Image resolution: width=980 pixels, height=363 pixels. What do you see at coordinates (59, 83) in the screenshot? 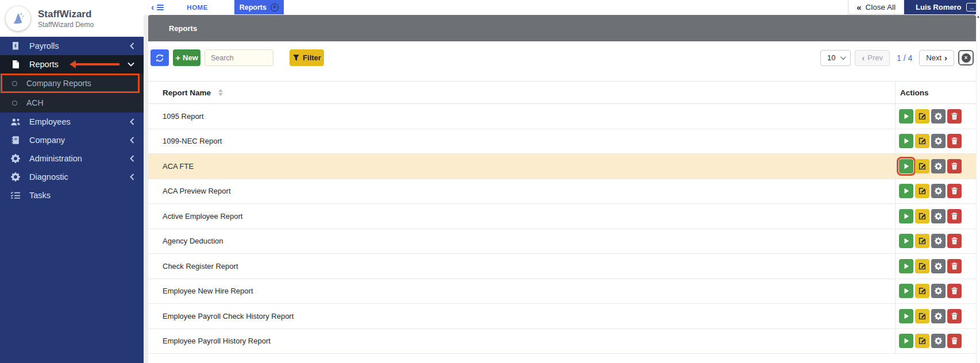
I see `sidebar-item-label: Company Reports` at bounding box center [59, 83].